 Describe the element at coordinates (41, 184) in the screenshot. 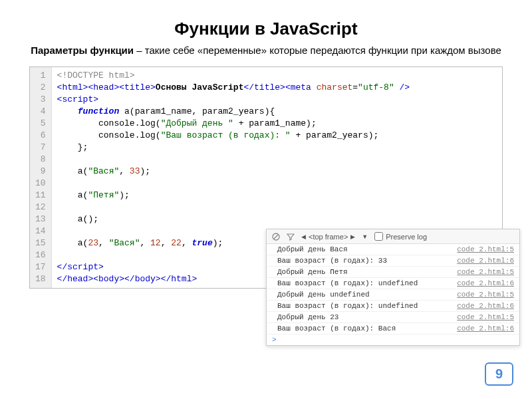

I see `line-number: 10` at that location.